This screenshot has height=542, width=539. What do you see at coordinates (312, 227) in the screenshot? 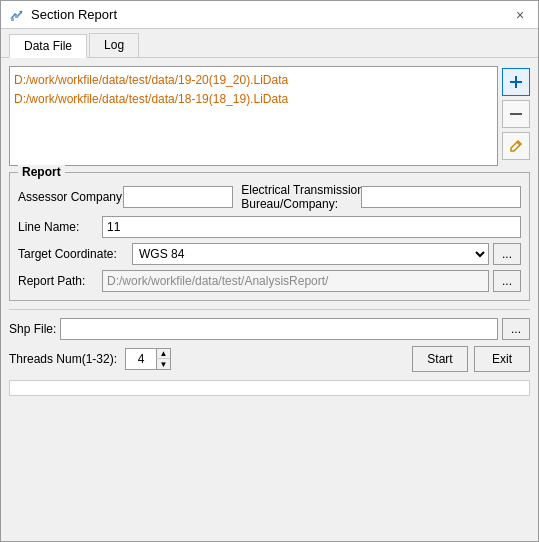
I see `line-name-input` at bounding box center [312, 227].